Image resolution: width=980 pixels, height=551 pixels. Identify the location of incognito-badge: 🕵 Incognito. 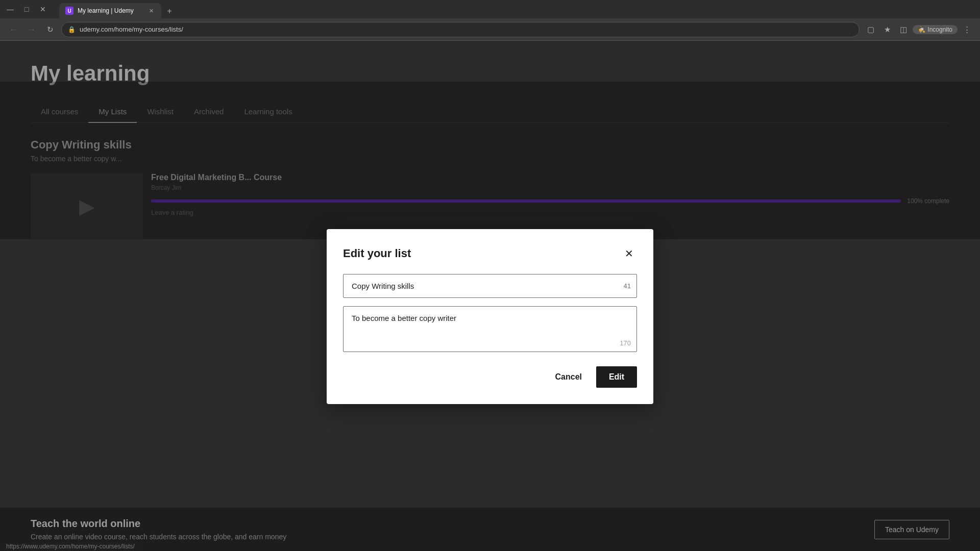
(935, 30).